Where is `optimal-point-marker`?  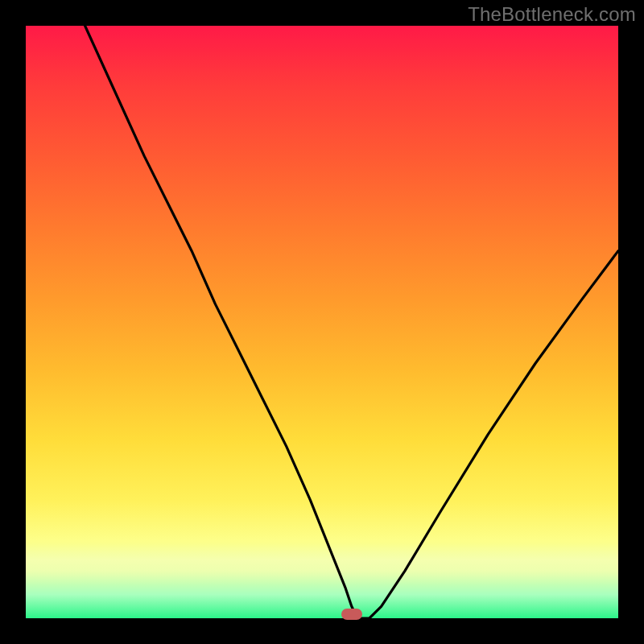
optimal-point-marker is located at coordinates (352, 614).